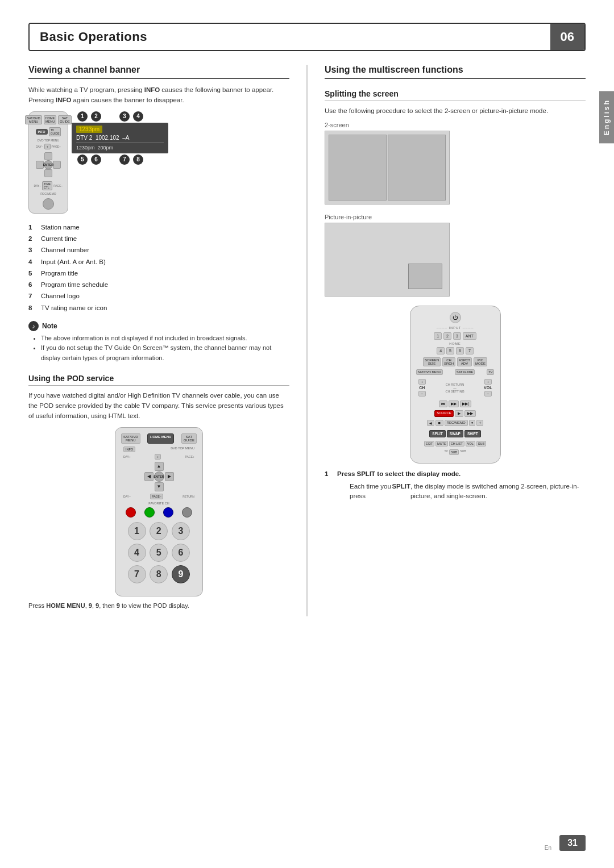 Image resolution: width=614 pixels, height=868 pixels. Describe the element at coordinates (572, 843) in the screenshot. I see `page-number: 31` at that location.